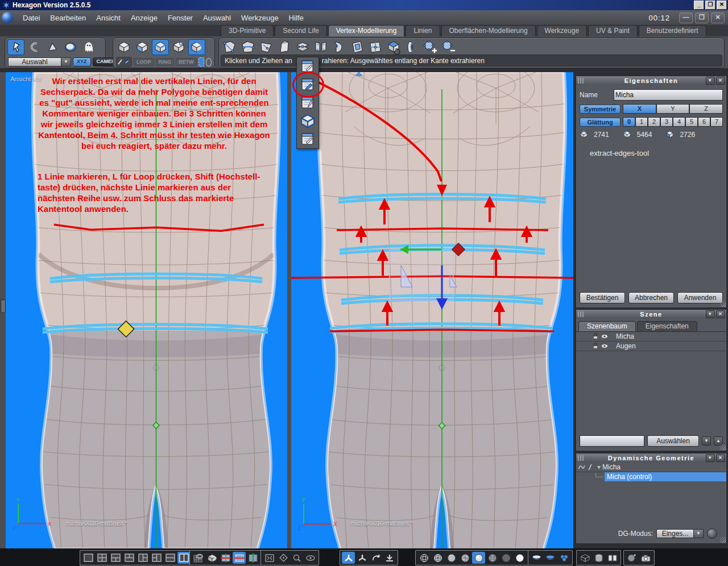 The height and width of the screenshot is (566, 728). I want to click on dropdown-arrow-icon: ▼, so click(66, 62).